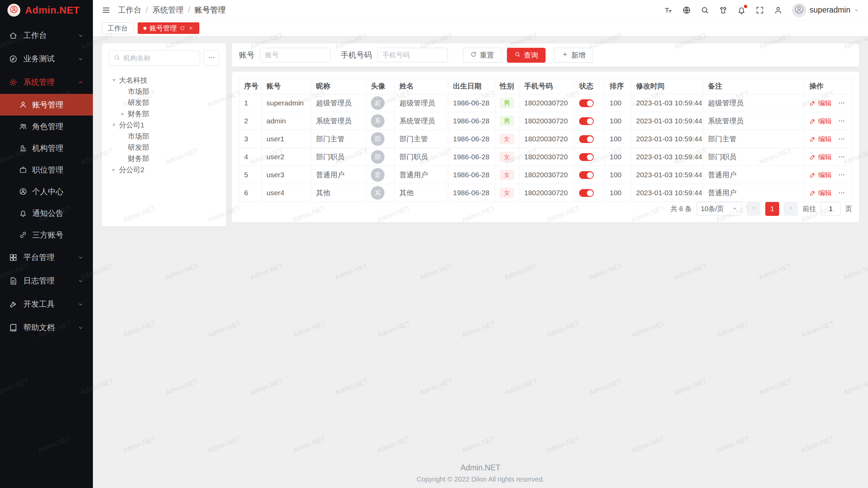  I want to click on cell-nickname: 超级管理员, so click(339, 103).